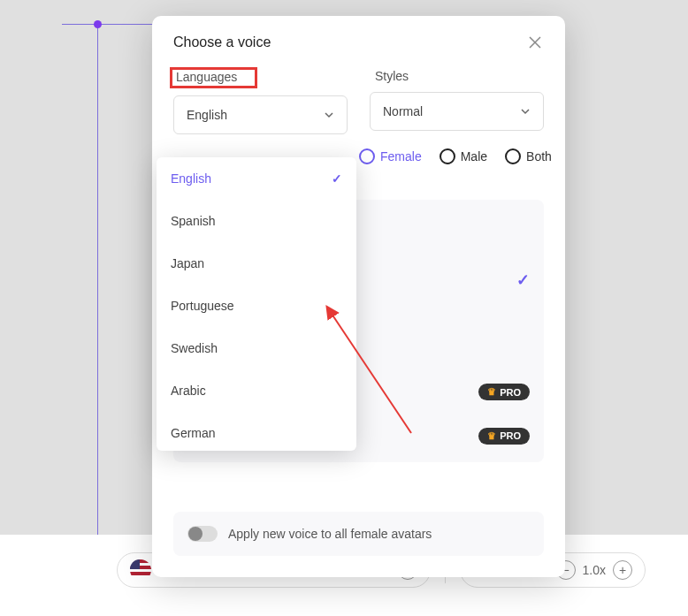  Describe the element at coordinates (260, 101) in the screenshot. I see `languages-filter: Languages English` at that location.